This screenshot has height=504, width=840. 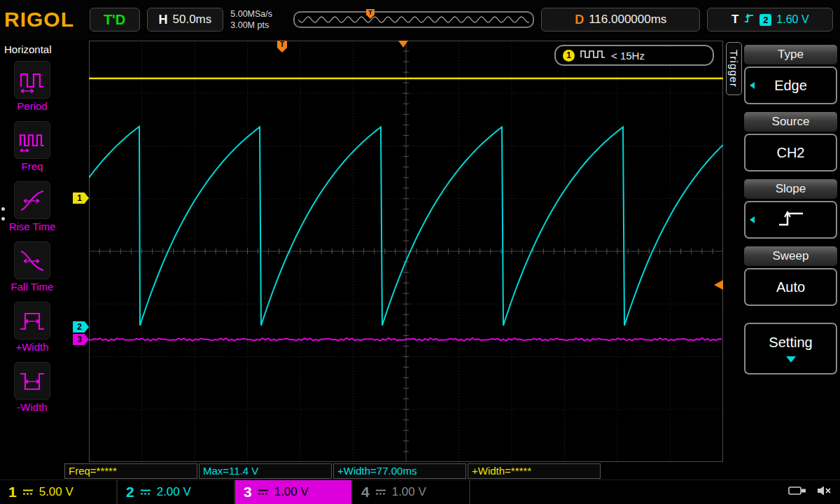 I want to click on menu-header-slope: Slope, so click(x=791, y=189).